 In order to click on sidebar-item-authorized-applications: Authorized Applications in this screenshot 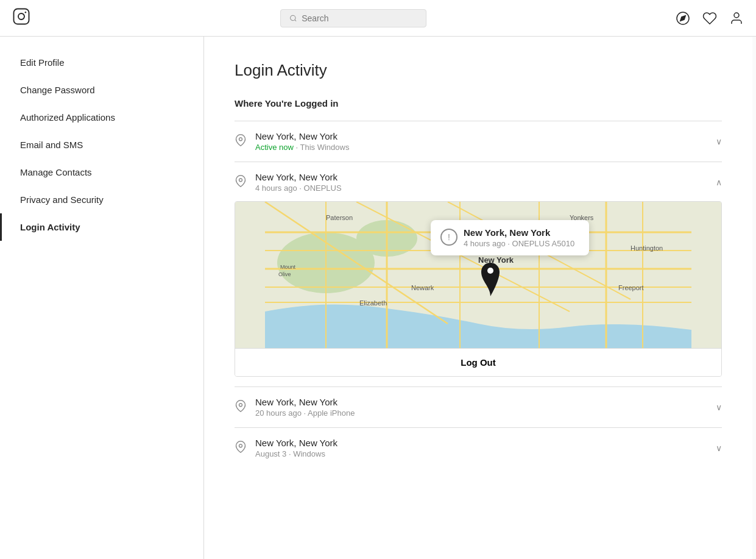, I will do `click(102, 117)`.